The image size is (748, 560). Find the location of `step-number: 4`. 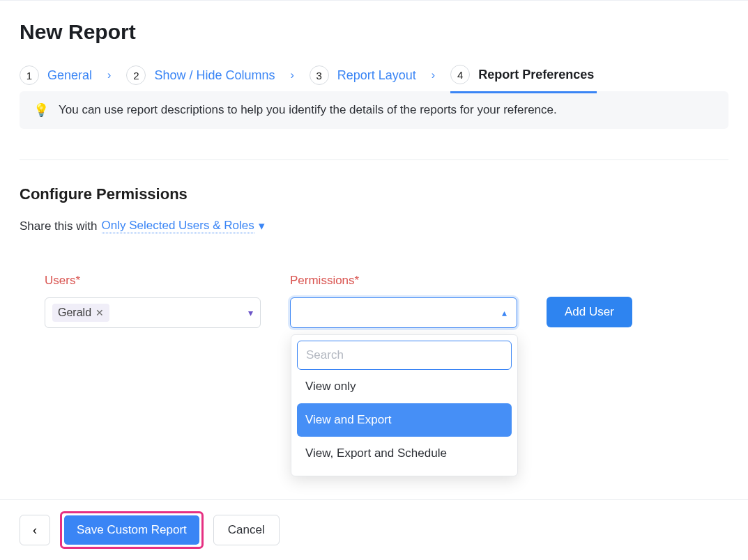

step-number: 4 is located at coordinates (460, 75).